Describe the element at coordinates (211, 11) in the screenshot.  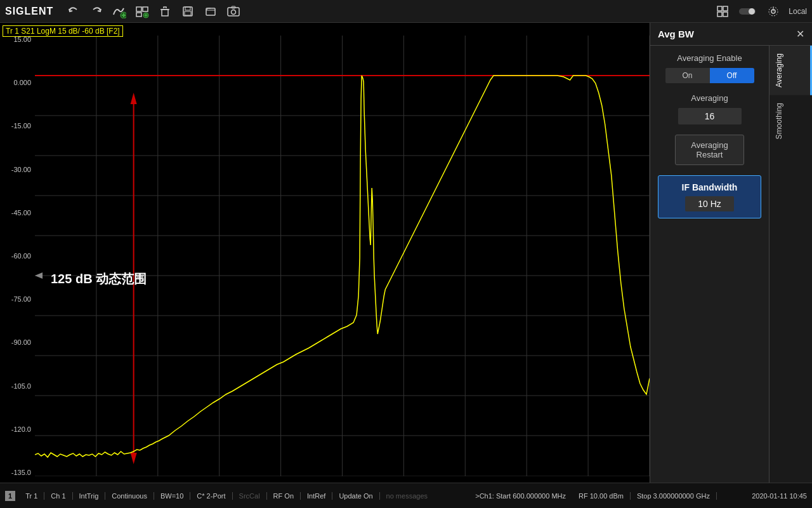
I see `load-button` at that location.